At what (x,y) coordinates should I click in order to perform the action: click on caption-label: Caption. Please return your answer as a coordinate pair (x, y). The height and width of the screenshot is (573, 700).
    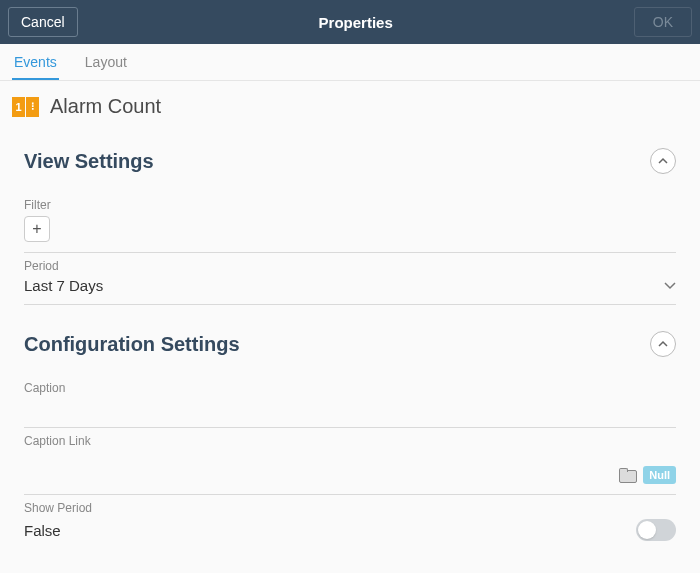
    Looking at the image, I should click on (350, 388).